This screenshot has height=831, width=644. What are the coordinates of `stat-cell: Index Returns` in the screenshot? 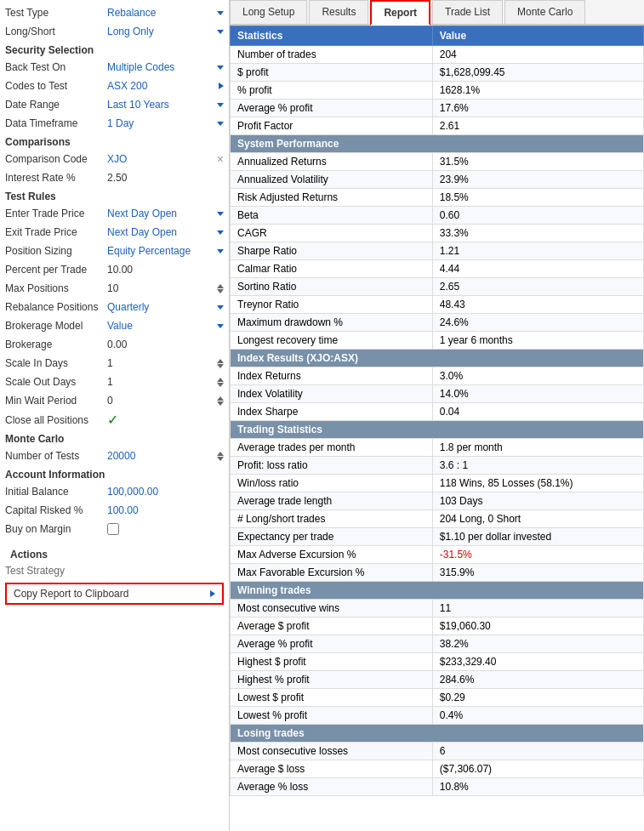 It's located at (332, 376).